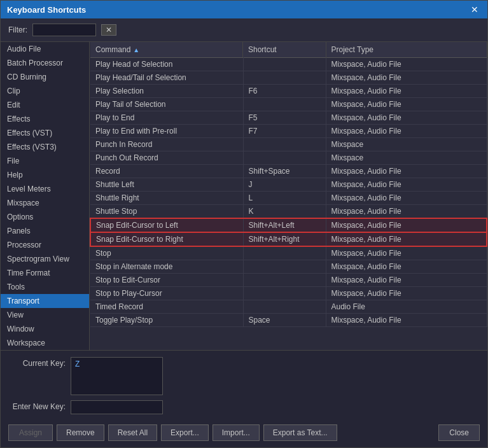 This screenshot has width=488, height=448. What do you see at coordinates (300, 433) in the screenshot?
I see `export-as-text-button: Export as Text...` at bounding box center [300, 433].